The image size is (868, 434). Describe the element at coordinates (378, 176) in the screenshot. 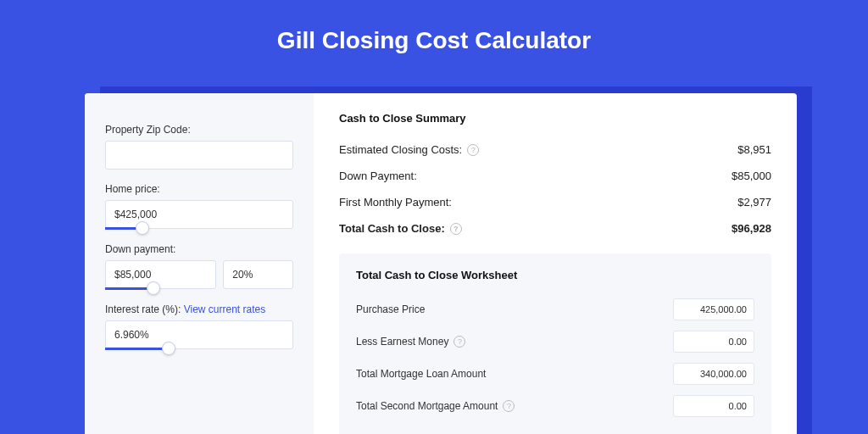

I see `summary-label: Down Payment:` at that location.